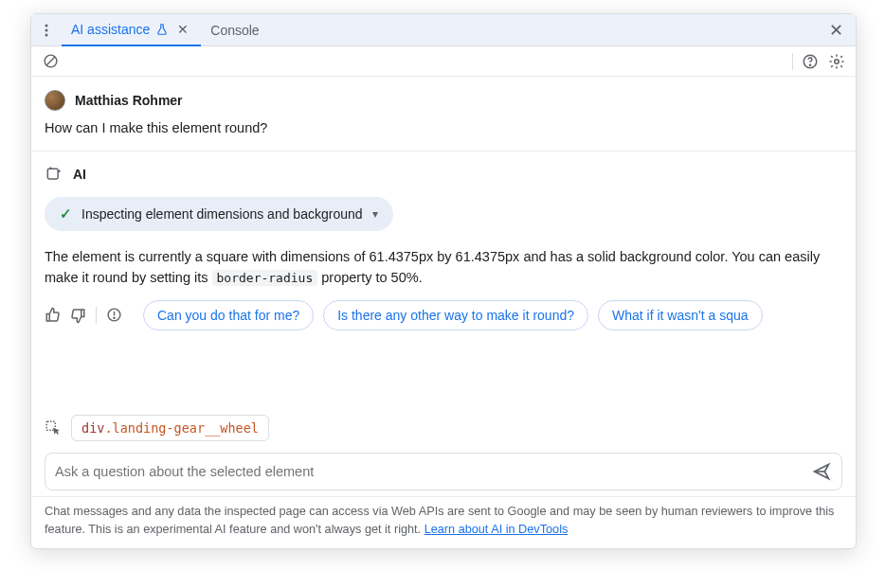 This screenshot has width=885, height=588. What do you see at coordinates (443, 174) in the screenshot?
I see `ai-header: AI` at bounding box center [443, 174].